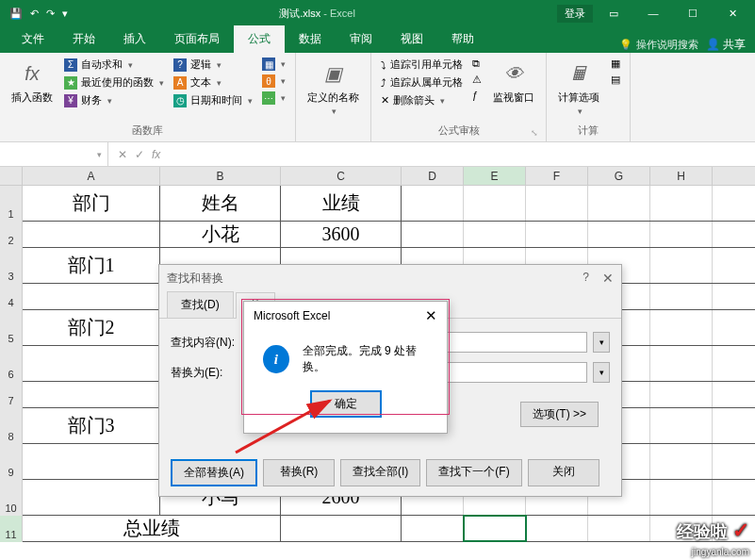 This screenshot has height=560, width=755. What do you see at coordinates (11, 328) in the screenshot?
I see `row-header: 5` at bounding box center [11, 328].